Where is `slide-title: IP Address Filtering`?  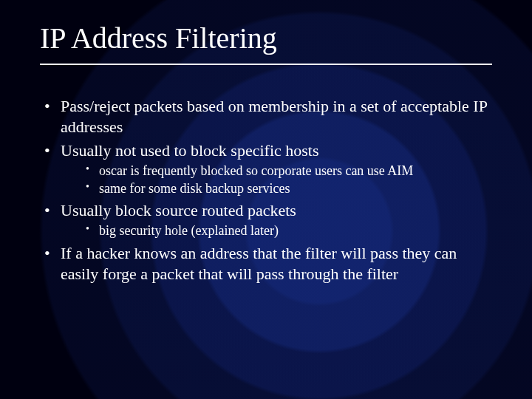
slide-title: IP Address Filtering is located at coordinates (158, 38).